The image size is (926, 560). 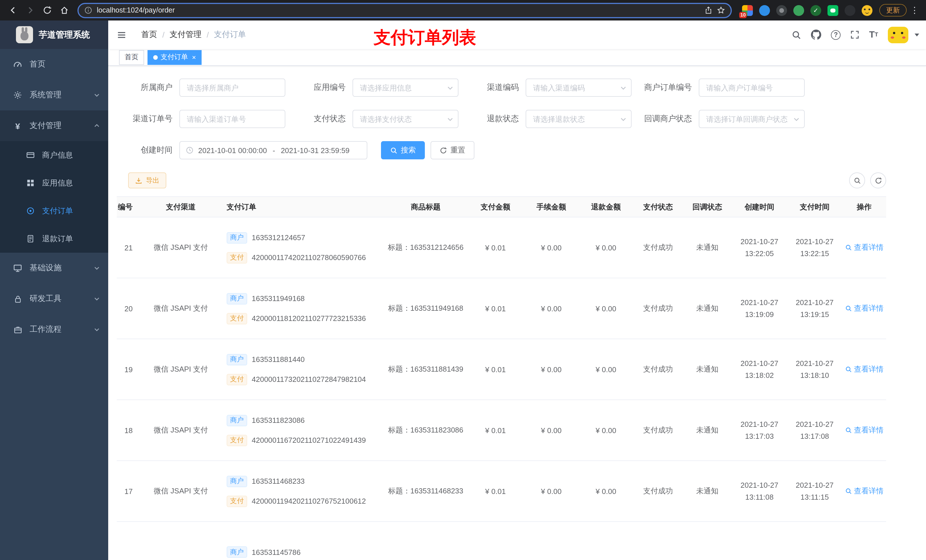 I want to click on export-button: 导出, so click(x=147, y=180).